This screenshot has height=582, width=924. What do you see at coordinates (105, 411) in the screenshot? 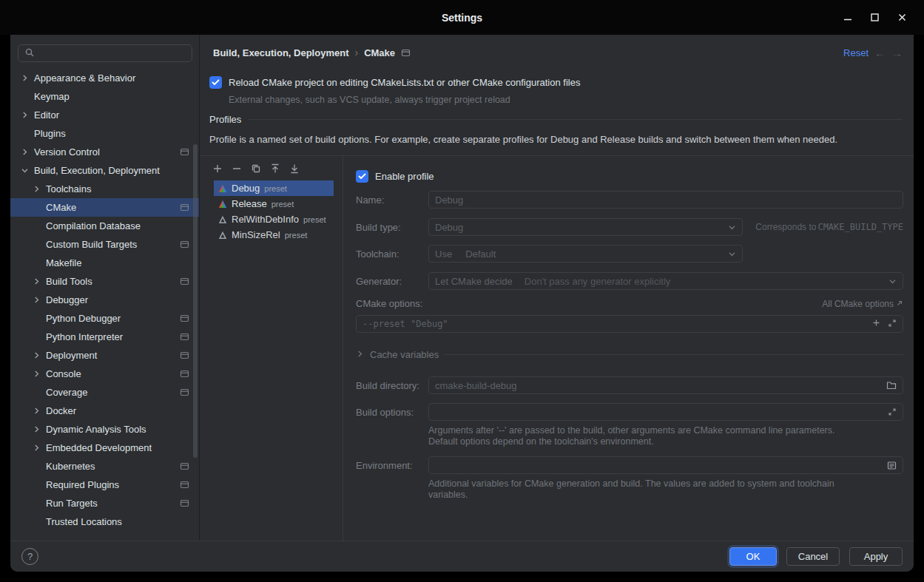
I see `sidebar-item-docker: Docker` at bounding box center [105, 411].